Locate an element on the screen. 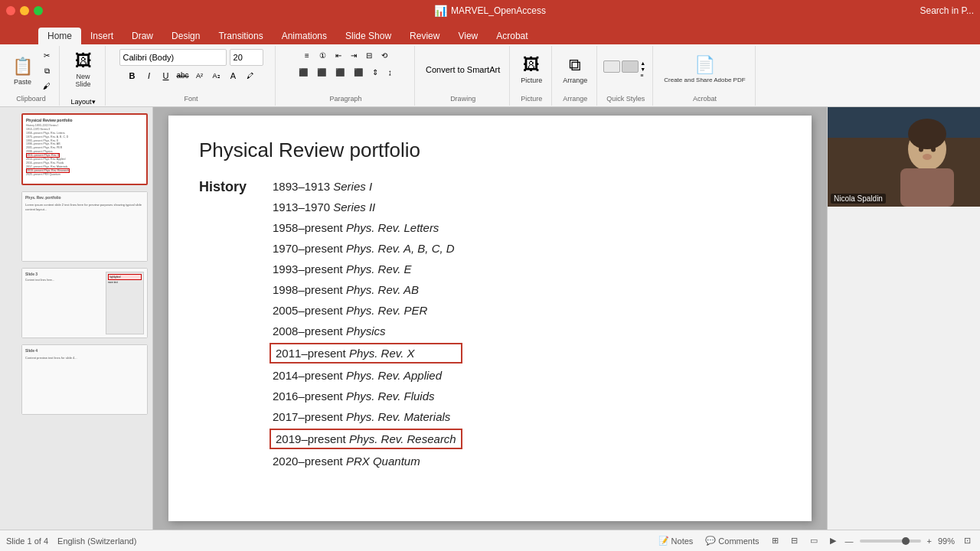  grid-view-button: ⊟ is located at coordinates (795, 540).